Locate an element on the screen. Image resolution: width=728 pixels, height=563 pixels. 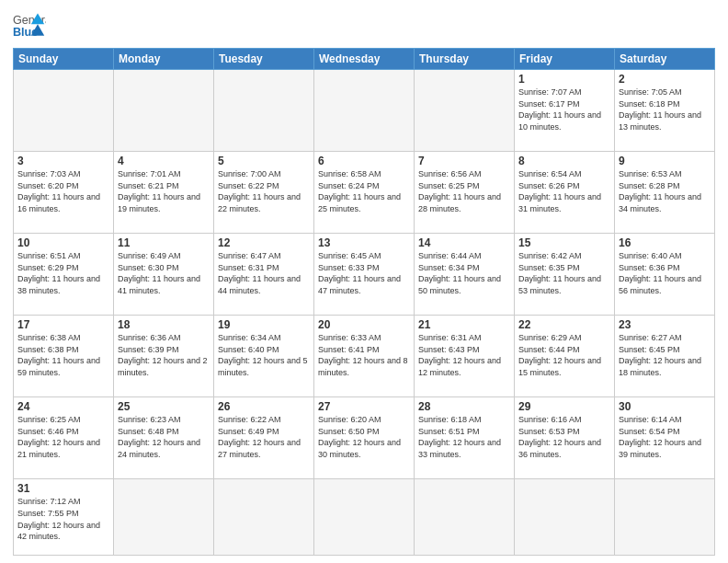
day-info: Sunrise: 6:33 AM Sunset: 6:41 PM Dayligh… is located at coordinates (364, 355).